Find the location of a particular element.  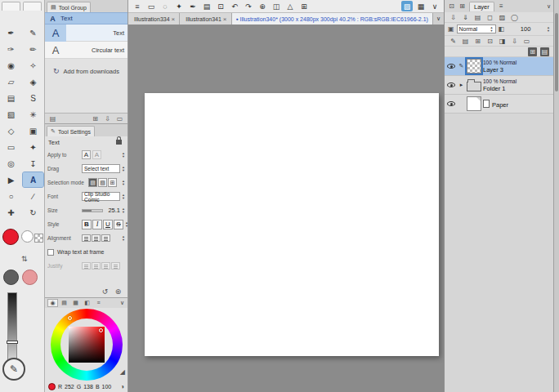

underline-button: U is located at coordinates (108, 225).